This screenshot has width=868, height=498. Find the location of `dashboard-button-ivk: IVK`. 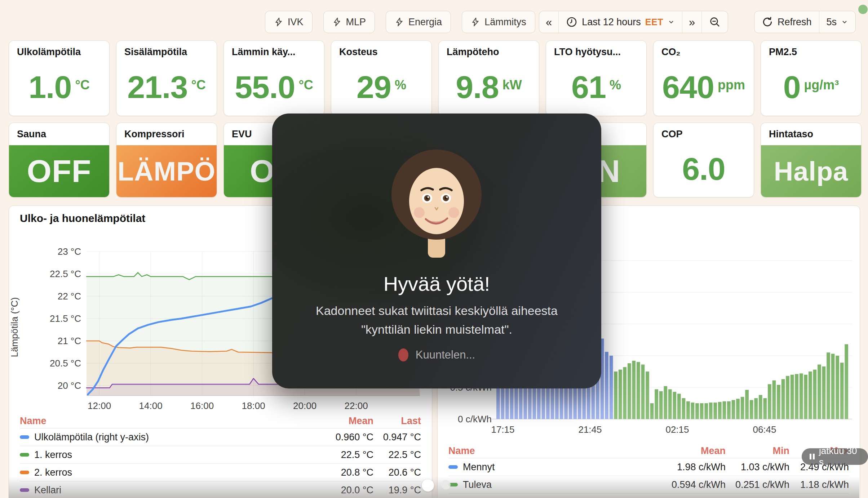

dashboard-button-ivk: IVK is located at coordinates (289, 22).